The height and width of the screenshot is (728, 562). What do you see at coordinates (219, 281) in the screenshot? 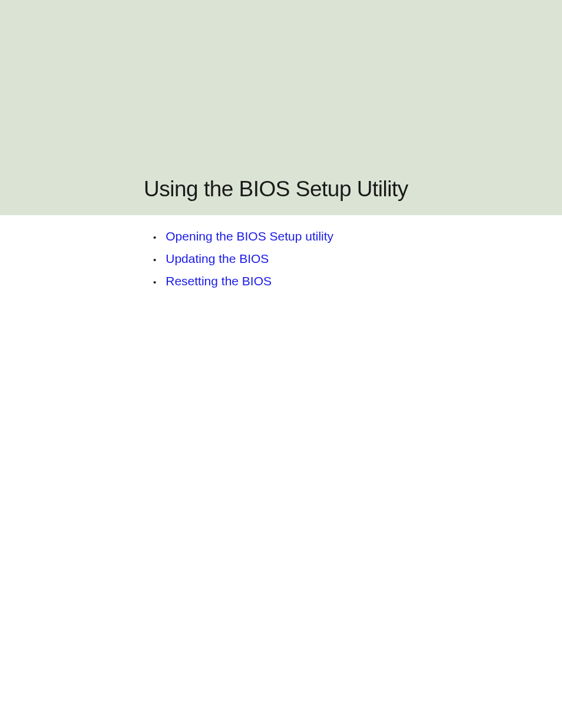
I see `toc-link-resetting: Resetting the BIOS` at bounding box center [219, 281].